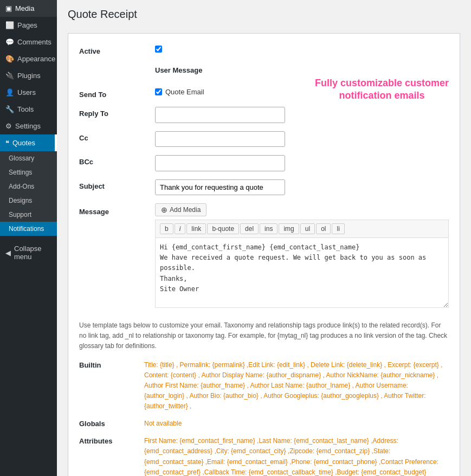  Describe the element at coordinates (302, 70) in the screenshot. I see `user-message-heading: User Message` at that location.